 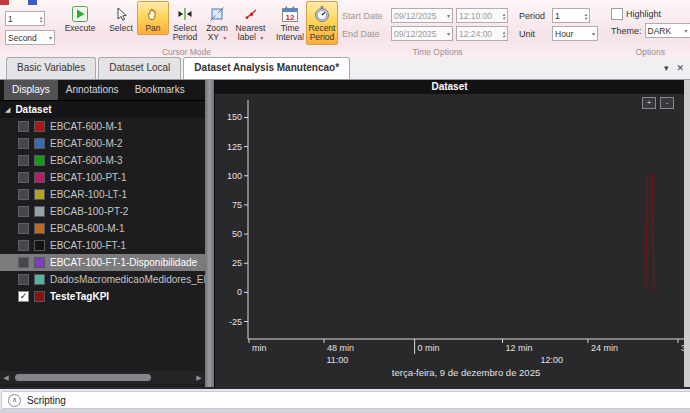 I want to click on pan-button: Pan, so click(x=153, y=18).